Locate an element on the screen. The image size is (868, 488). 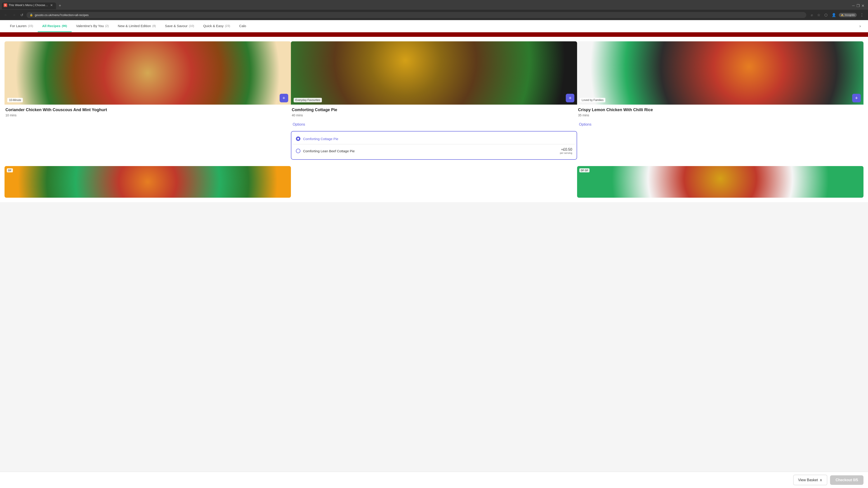
category-for-lauren: For Lauren (15) is located at coordinates (22, 26).